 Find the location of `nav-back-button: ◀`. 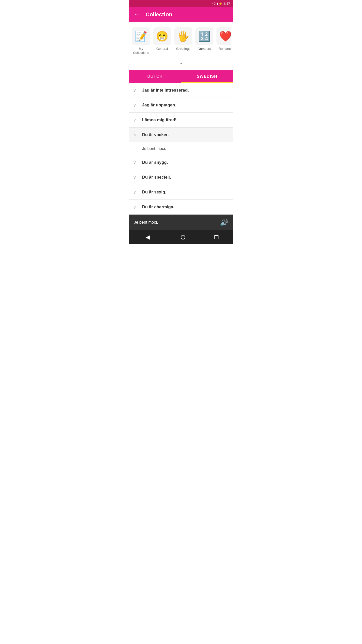

nav-back-button: ◀ is located at coordinates (148, 237).